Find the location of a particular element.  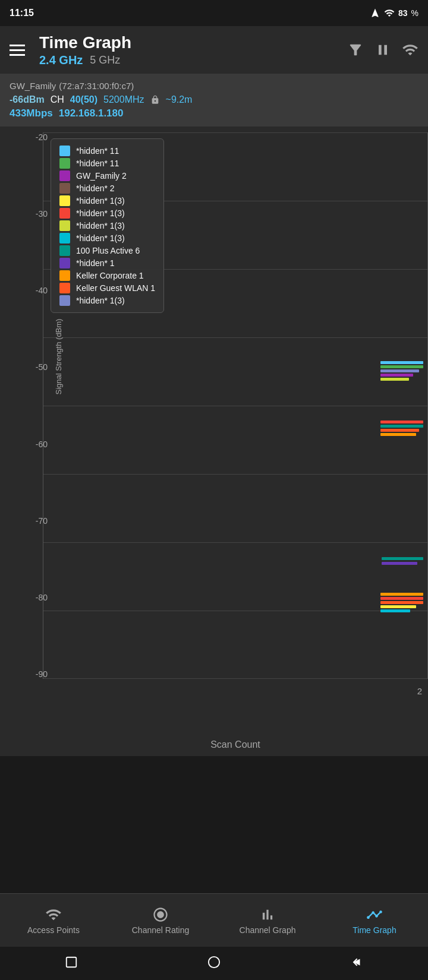

legend-label-4: *hidden* 1(3) is located at coordinates (100, 201).